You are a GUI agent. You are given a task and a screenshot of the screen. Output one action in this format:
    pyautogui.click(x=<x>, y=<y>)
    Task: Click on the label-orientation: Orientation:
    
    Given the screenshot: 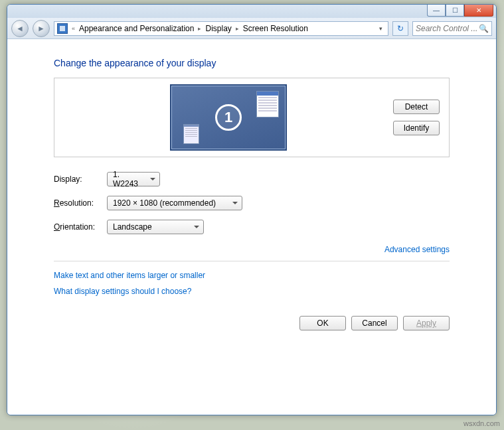 What is the action you would take?
    pyautogui.click(x=80, y=227)
    